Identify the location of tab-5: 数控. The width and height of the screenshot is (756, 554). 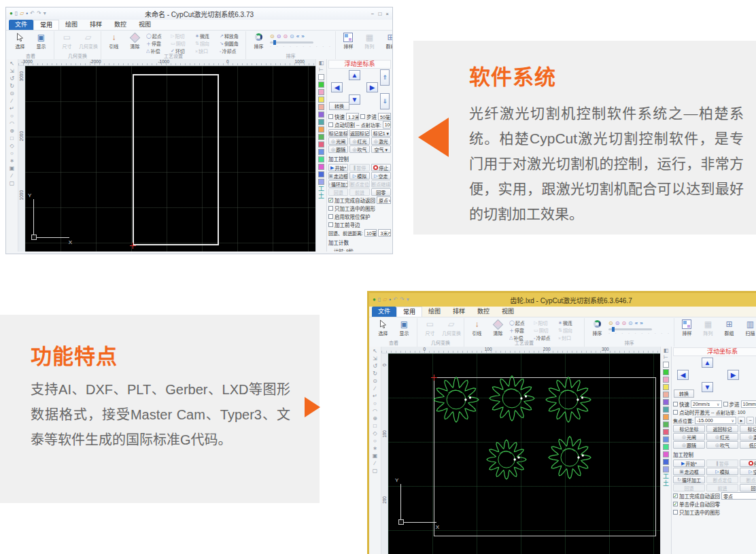
(483, 311).